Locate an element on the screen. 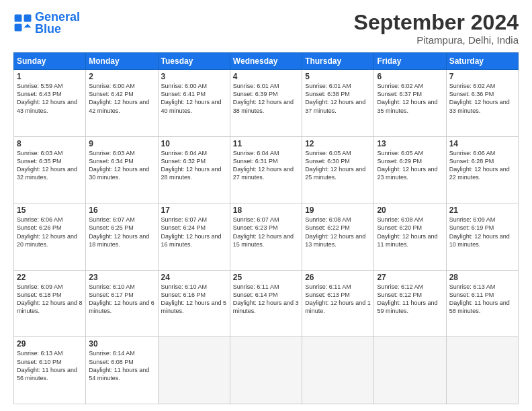 Image resolution: width=532 pixels, height=411 pixels. cell-info: Sunrise: 6:12 AMSunset: 6:12 PMDaylight:… is located at coordinates (407, 299).